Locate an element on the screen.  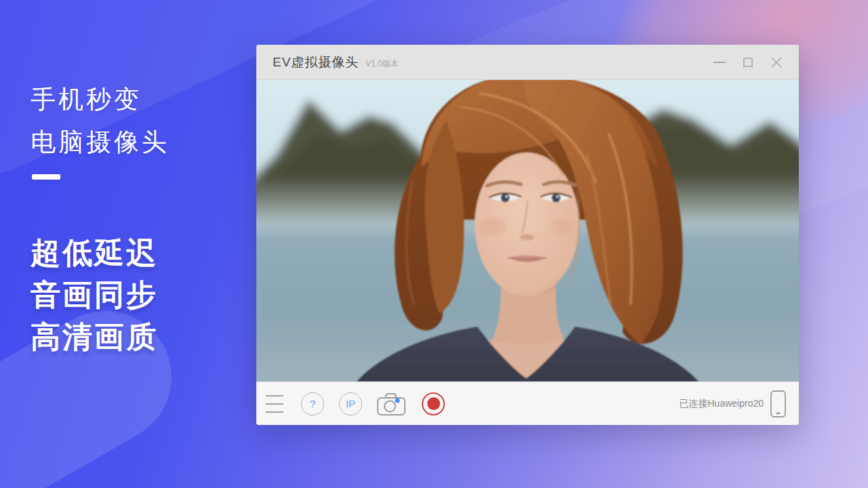
maximize-icon is located at coordinates (748, 62).